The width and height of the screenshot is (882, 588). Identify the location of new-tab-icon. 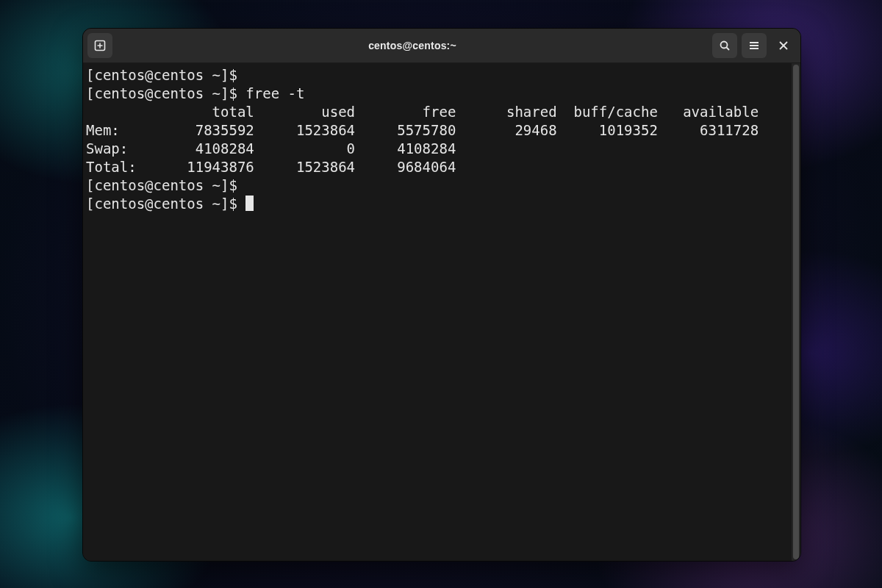
(100, 46).